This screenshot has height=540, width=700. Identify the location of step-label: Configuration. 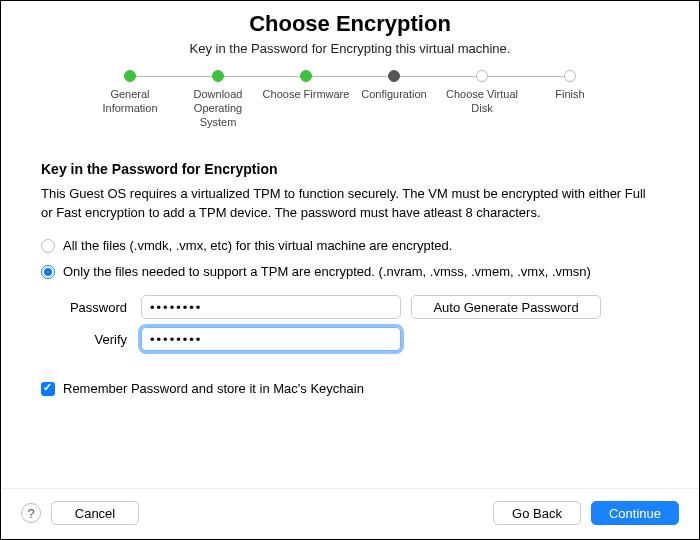
(394, 95).